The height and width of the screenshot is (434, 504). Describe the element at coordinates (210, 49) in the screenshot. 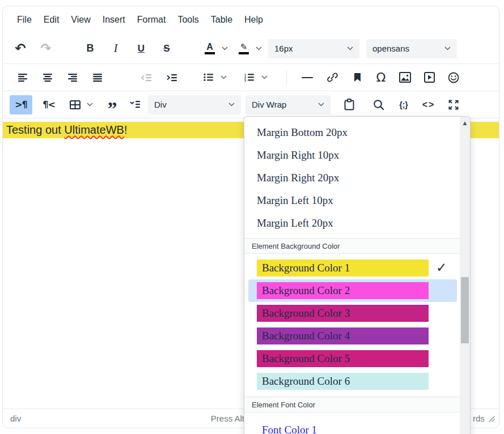

I see `text-color-button: A` at that location.